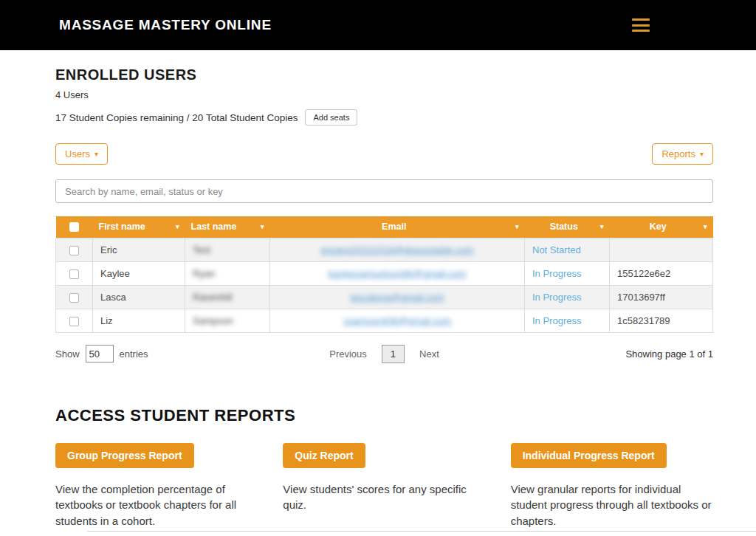 This screenshot has width=756, height=536. I want to click on email-link: ssamson406@gmail.com, so click(397, 320).